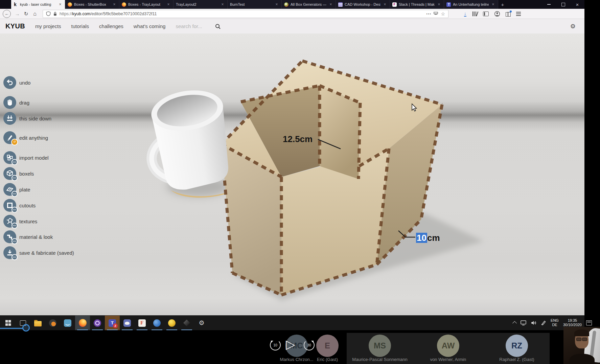 Image resolution: width=600 pixels, height=364 pixels. What do you see at coordinates (434, 238) in the screenshot?
I see `dimension-unit: cm` at bounding box center [434, 238].